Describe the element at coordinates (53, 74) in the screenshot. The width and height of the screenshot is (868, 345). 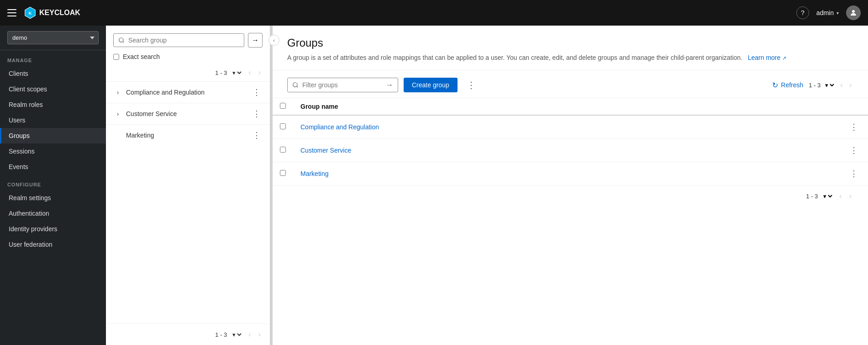
I see `sidebar-item-clients: Clients` at that location.